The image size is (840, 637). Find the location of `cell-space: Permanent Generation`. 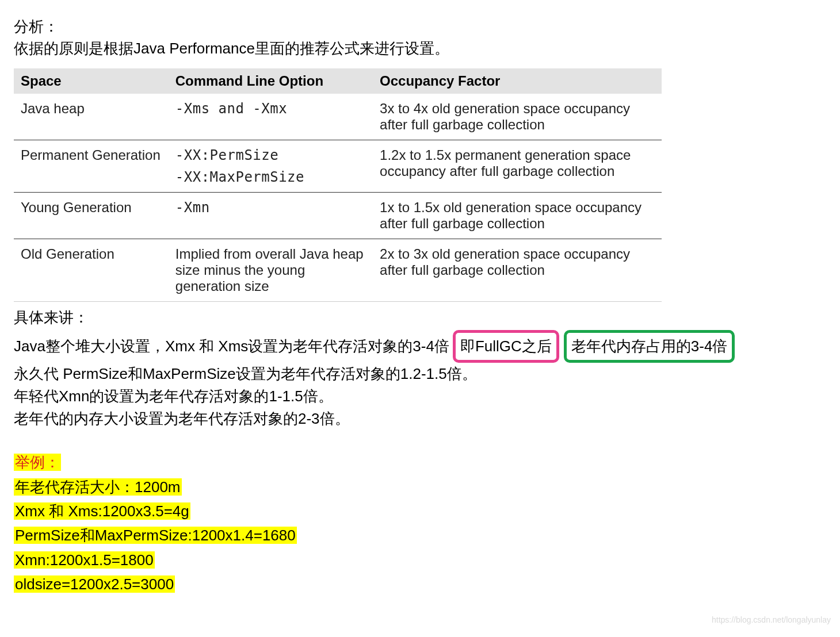

cell-space: Permanent Generation is located at coordinates (91, 167).